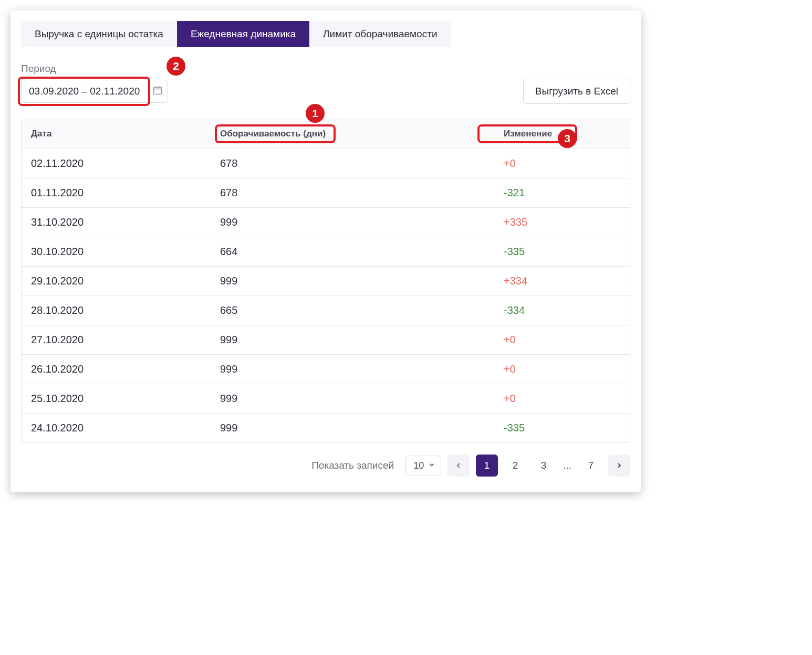  I want to click on export-excel-button: Выгрузить в Excel, so click(577, 91).